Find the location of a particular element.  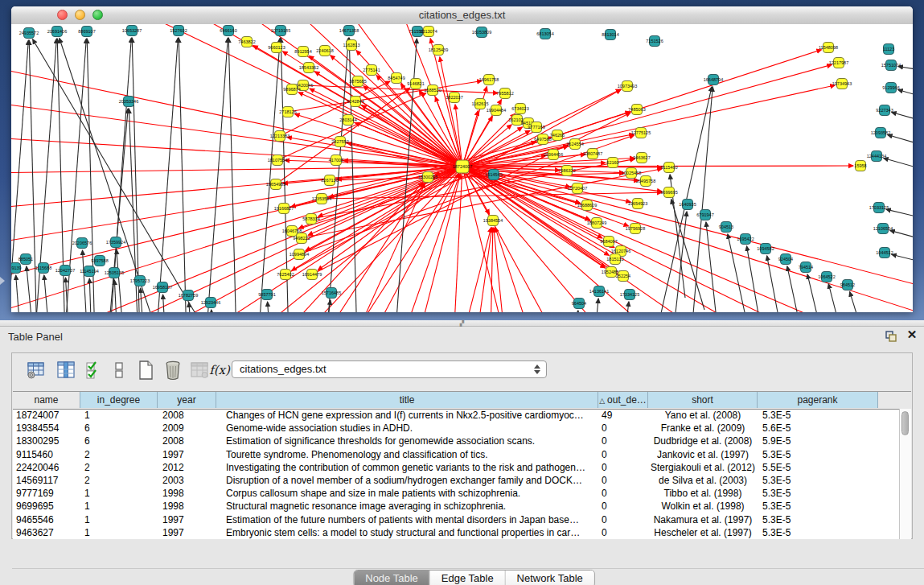

cell-title: Tourette syndrome. Phenomenology and cla… is located at coordinates (407, 455).